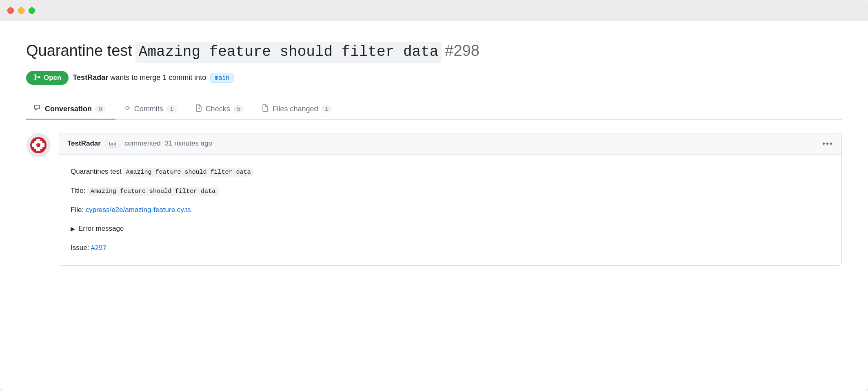 The image size is (868, 391). I want to click on comment-header-left: TestRadar bot commented 31 minutes ago, so click(140, 144).